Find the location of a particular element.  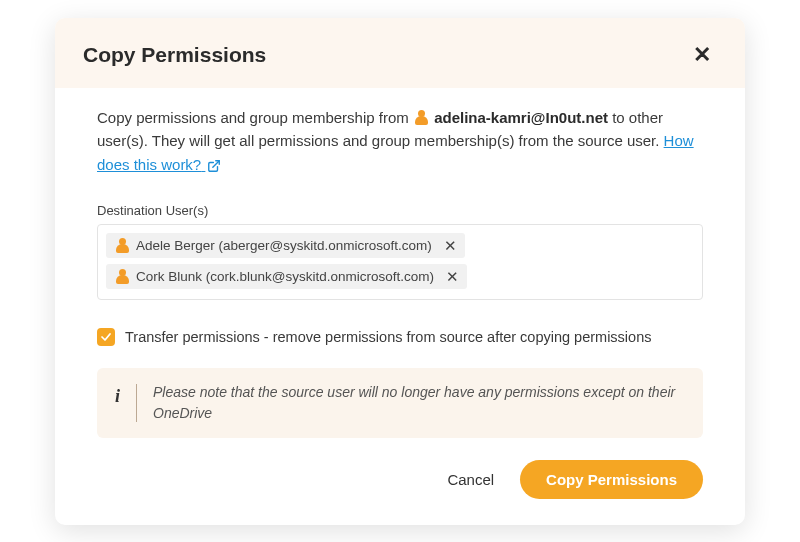

destination-users-label: Destination User(s) is located at coordinates (400, 210).